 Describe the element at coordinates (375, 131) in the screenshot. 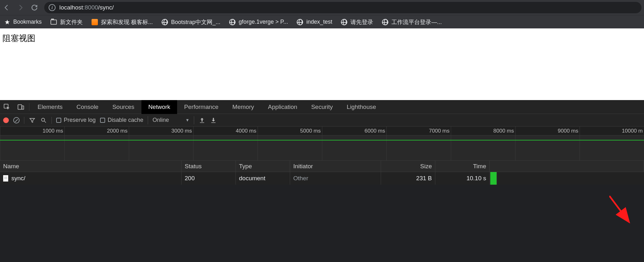

I see `timeline-tick: 6000 ms` at that location.